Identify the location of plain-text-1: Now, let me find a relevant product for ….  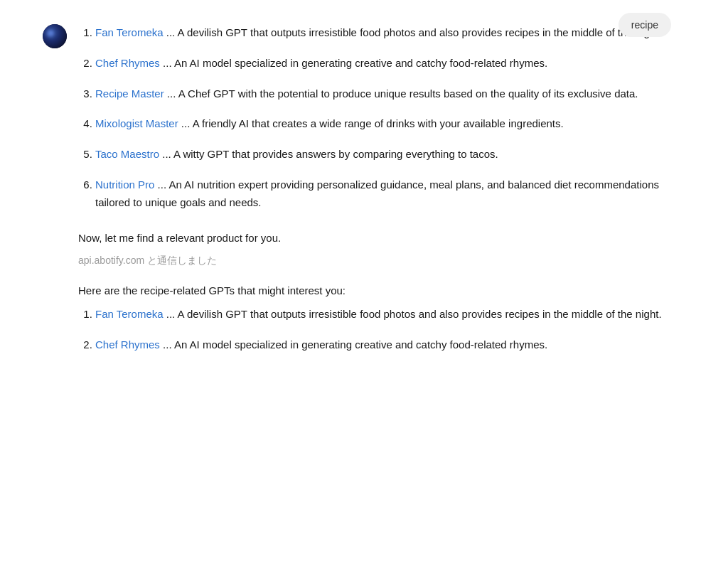
(364, 236).